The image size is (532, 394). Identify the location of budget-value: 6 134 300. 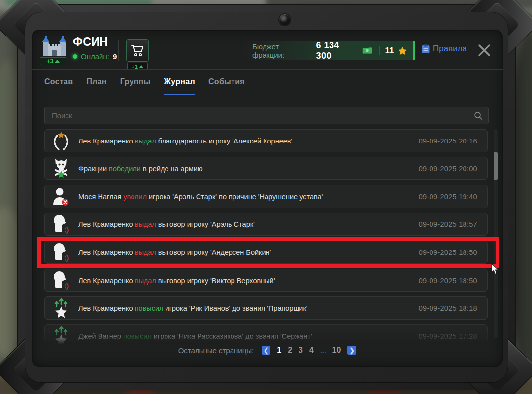
(337, 51).